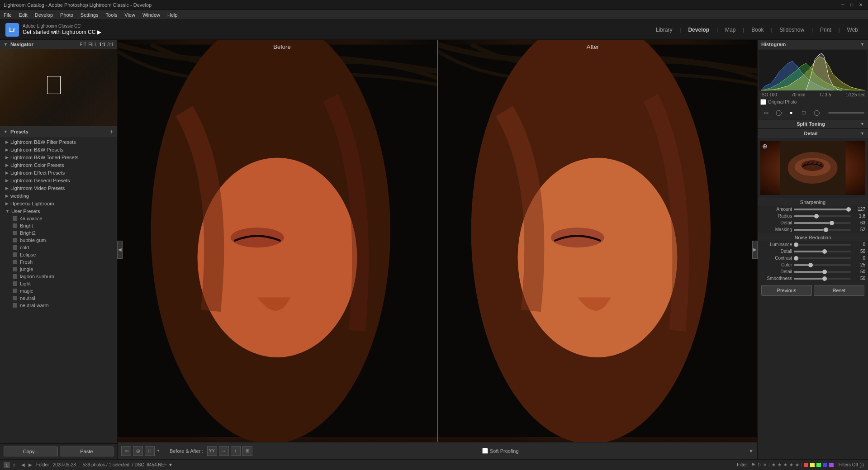 The height and width of the screenshot is (470, 868). Describe the element at coordinates (112, 132) in the screenshot. I see `add-preset-button: +` at that location.